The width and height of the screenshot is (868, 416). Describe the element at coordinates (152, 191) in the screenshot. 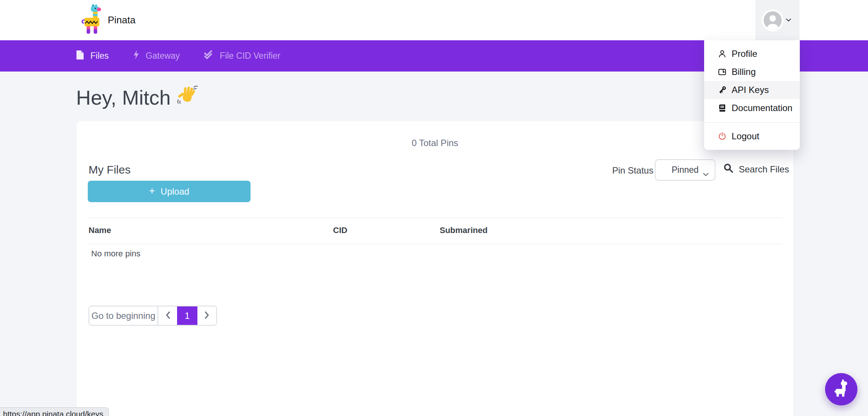

I see `plus-icon: +` at that location.